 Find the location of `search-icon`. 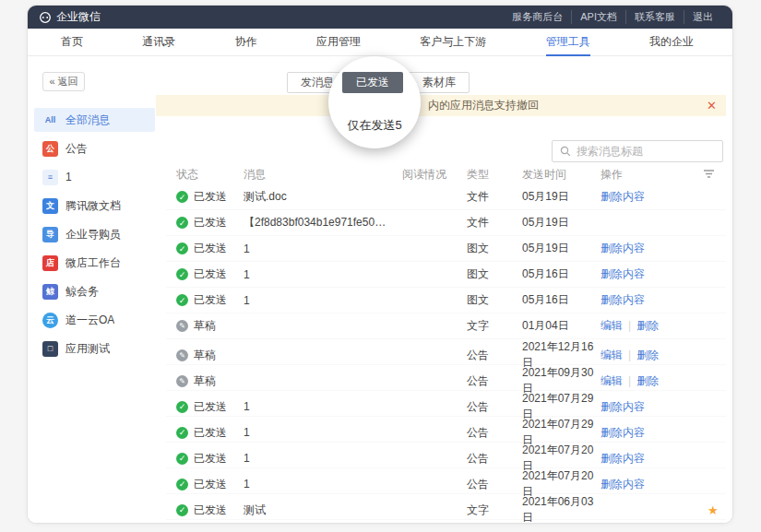

search-icon is located at coordinates (565, 151).